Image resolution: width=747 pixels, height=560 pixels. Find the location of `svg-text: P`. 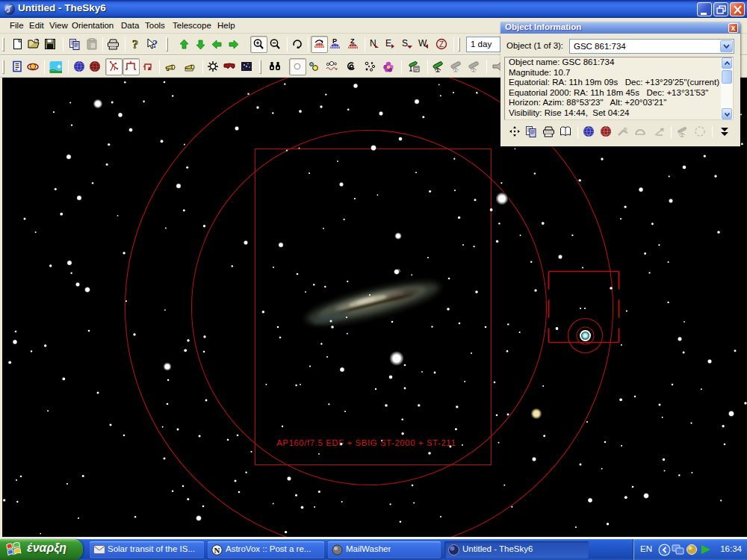

svg-text: P is located at coordinates (335, 42).